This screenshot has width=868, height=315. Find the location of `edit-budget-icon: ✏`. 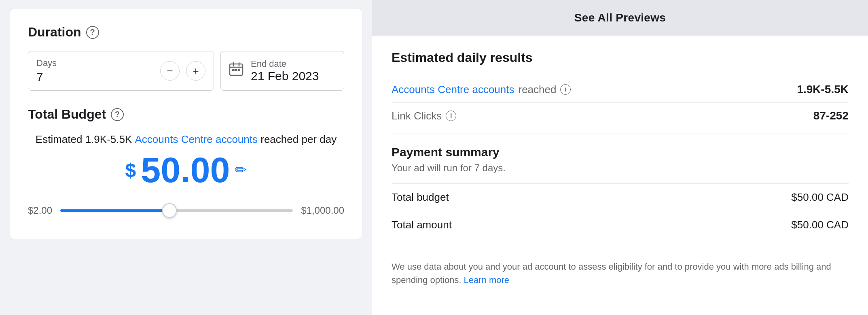

edit-budget-icon: ✏ is located at coordinates (241, 170).